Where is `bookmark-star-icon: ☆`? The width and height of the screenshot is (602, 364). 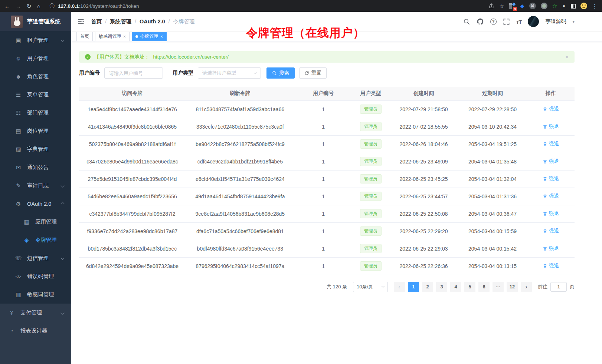 bookmark-star-icon: ☆ is located at coordinates (502, 6).